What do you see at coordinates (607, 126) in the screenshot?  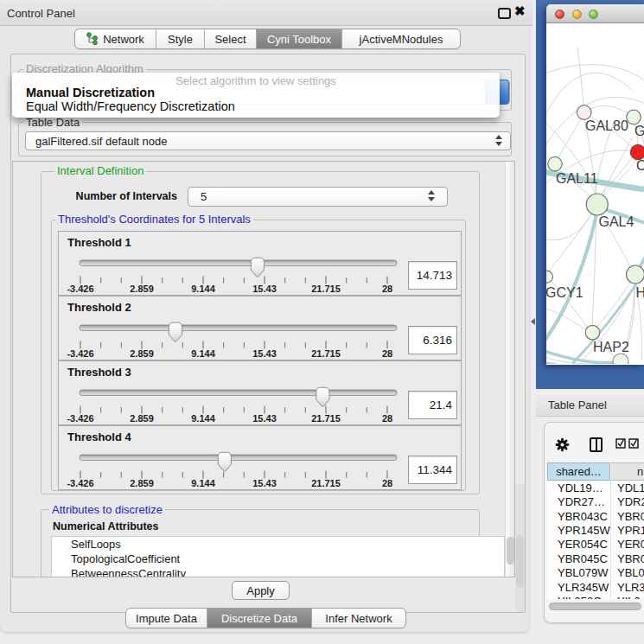 I see `svg-text: GAL80` at bounding box center [607, 126].